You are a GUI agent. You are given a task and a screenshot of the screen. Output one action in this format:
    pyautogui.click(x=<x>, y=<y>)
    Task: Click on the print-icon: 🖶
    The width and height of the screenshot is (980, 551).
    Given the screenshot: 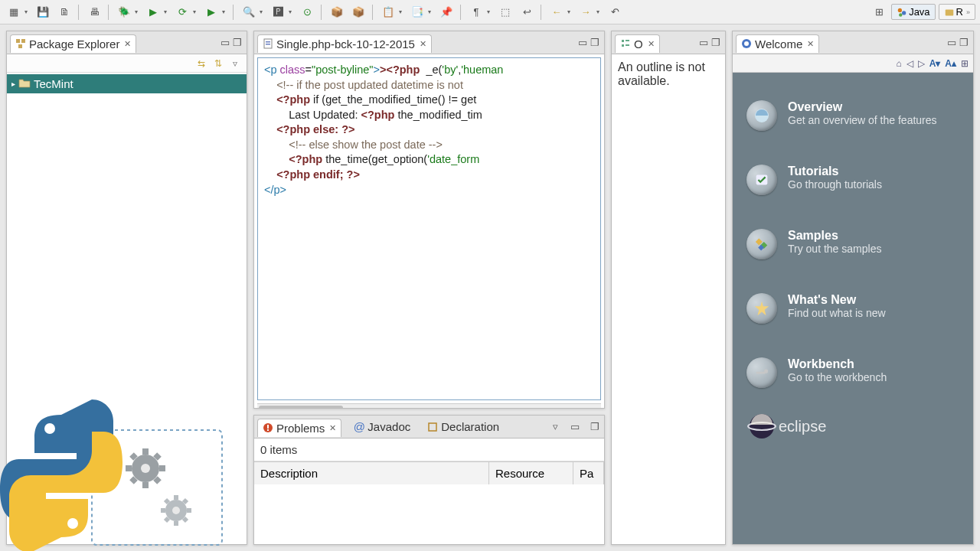 What is the action you would take?
    pyautogui.click(x=94, y=12)
    